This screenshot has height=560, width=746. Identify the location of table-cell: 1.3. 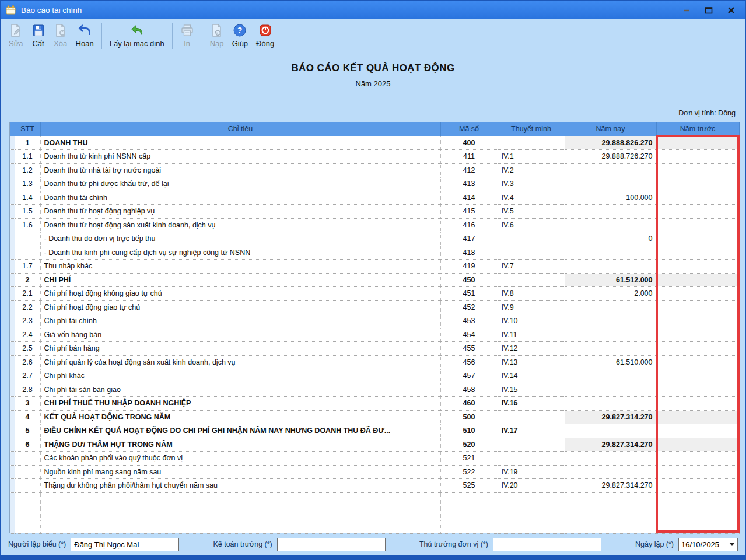
(27, 184).